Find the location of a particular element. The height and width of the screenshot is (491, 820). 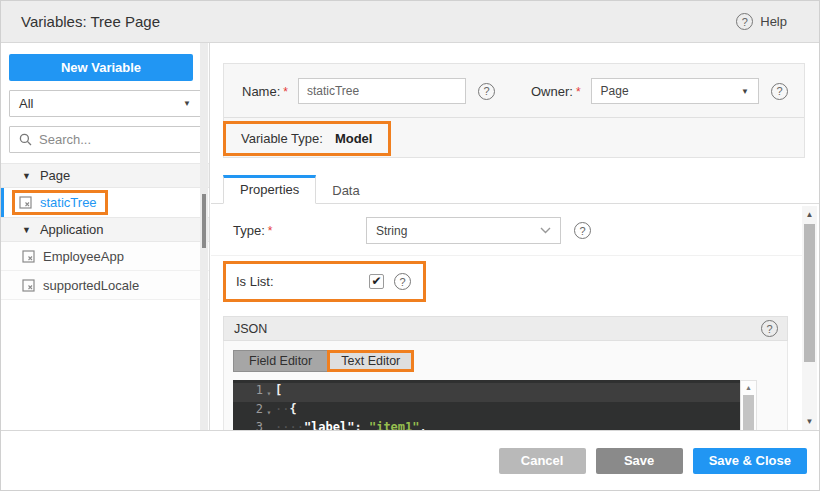

json-section-body: Field Editor Text Editor 1▾[ 2▾··{ is located at coordinates (506, 386).